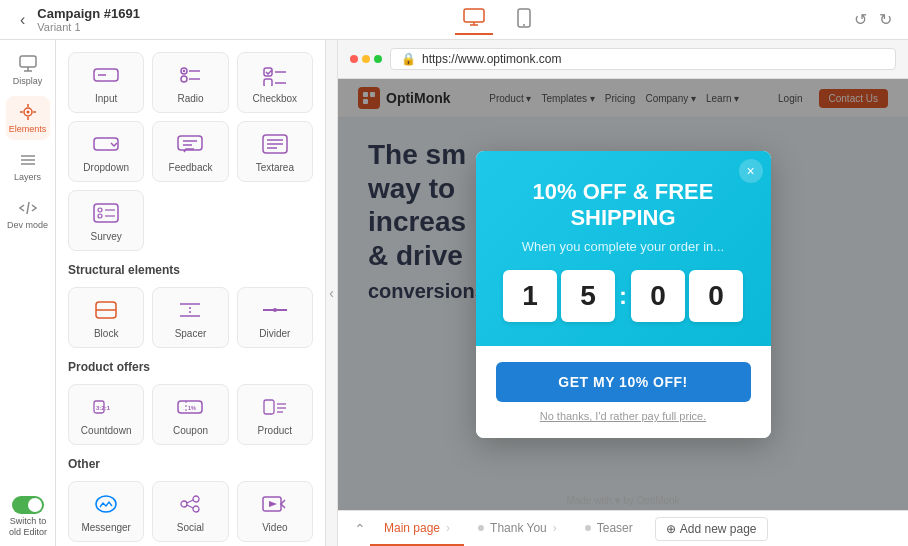 This screenshot has width=908, height=546. What do you see at coordinates (873, 20) in the screenshot?
I see `top-bar-right: ↺ ↻` at bounding box center [873, 20].